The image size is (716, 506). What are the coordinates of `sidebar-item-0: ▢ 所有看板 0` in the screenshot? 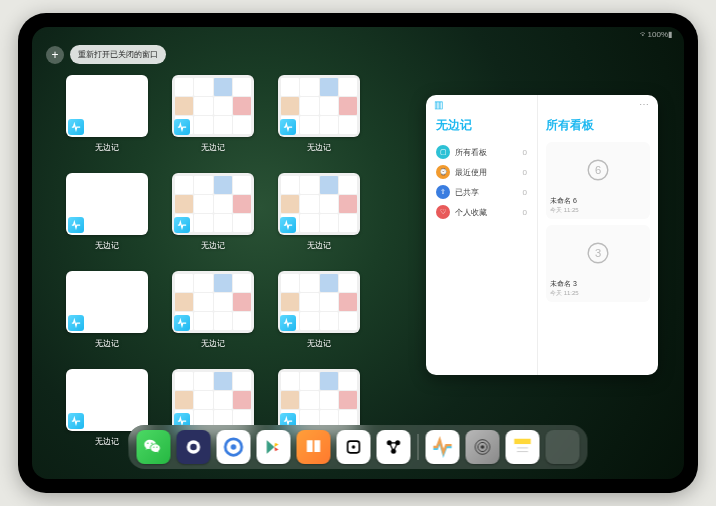 It's located at (482, 152).